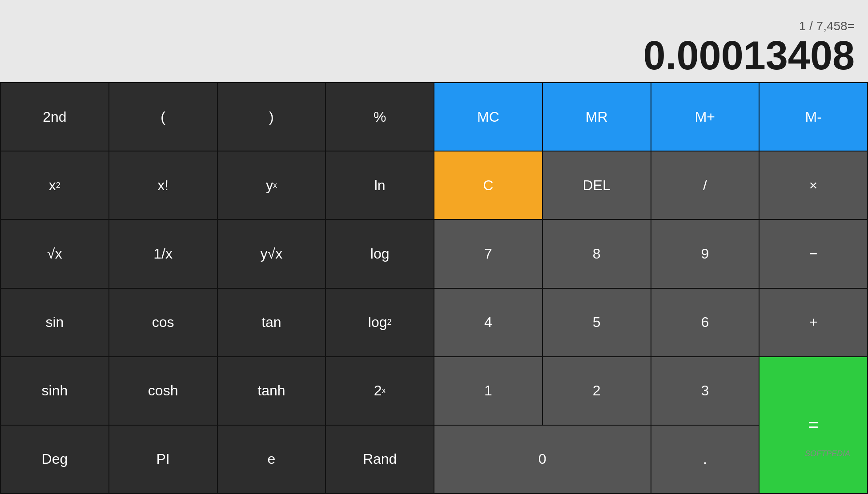 The width and height of the screenshot is (868, 494). Describe the element at coordinates (163, 391) in the screenshot. I see `btn-cosh: cosh` at that location.